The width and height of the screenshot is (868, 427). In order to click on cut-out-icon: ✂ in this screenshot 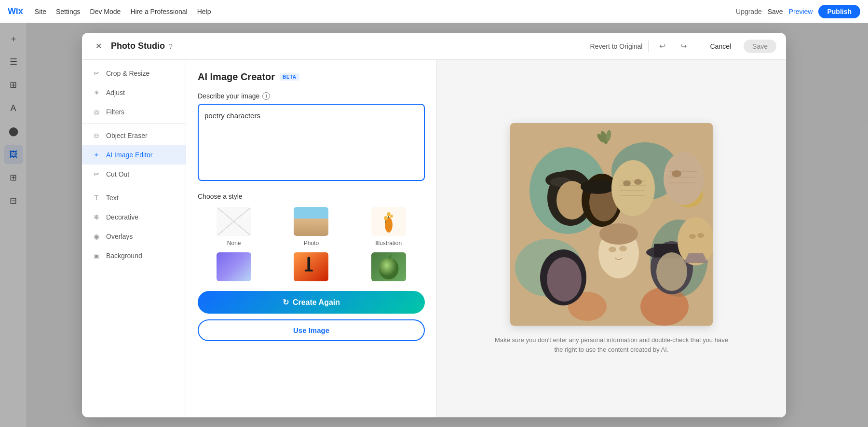, I will do `click(96, 174)`.